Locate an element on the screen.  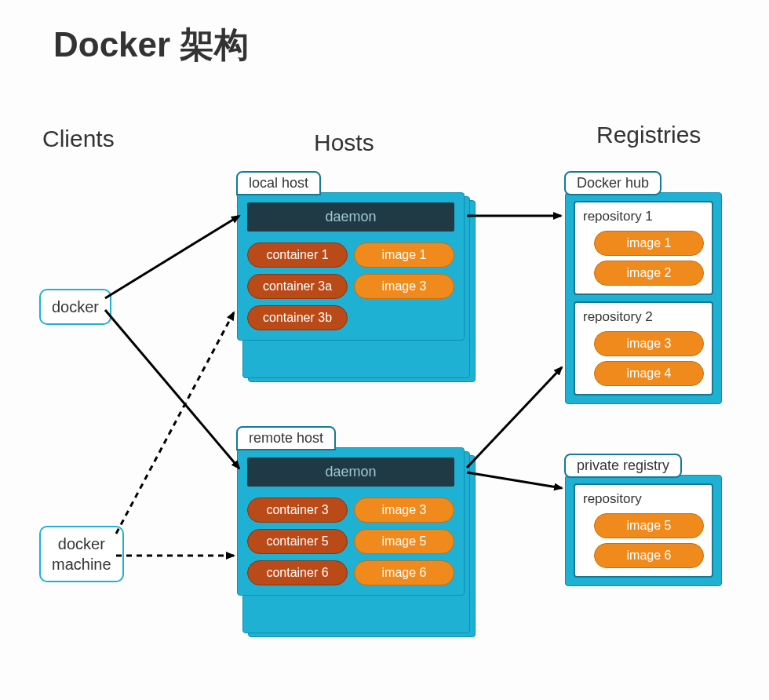
host-remote: remote host daemon container 3 image 3 c… is located at coordinates (351, 521).